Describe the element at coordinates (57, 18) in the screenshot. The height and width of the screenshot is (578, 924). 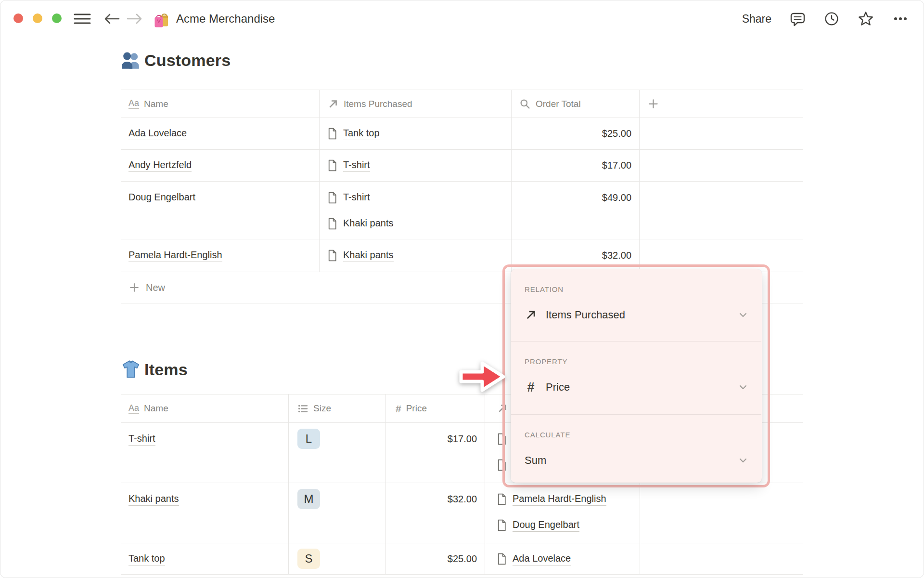
I see `zoom-window-button` at that location.